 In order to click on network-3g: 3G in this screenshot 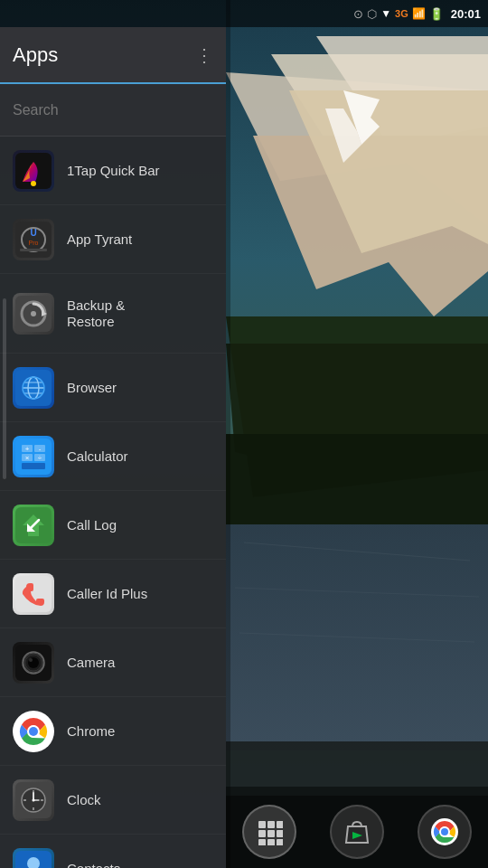, I will do `click(401, 14)`.